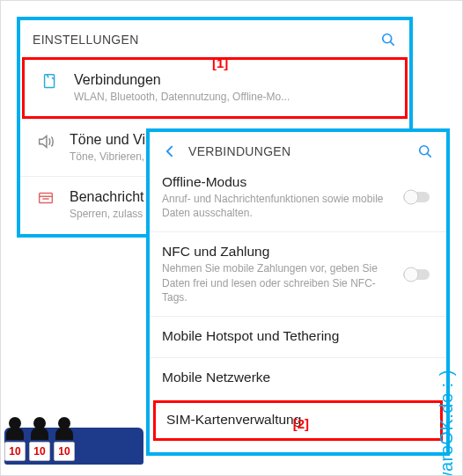 This screenshot has height=476, width=463. What do you see at coordinates (232, 97) in the screenshot?
I see `settings-item-sub: WLAN, Bluetooth, Datennutzung, Offline-M…` at bounding box center [232, 97].